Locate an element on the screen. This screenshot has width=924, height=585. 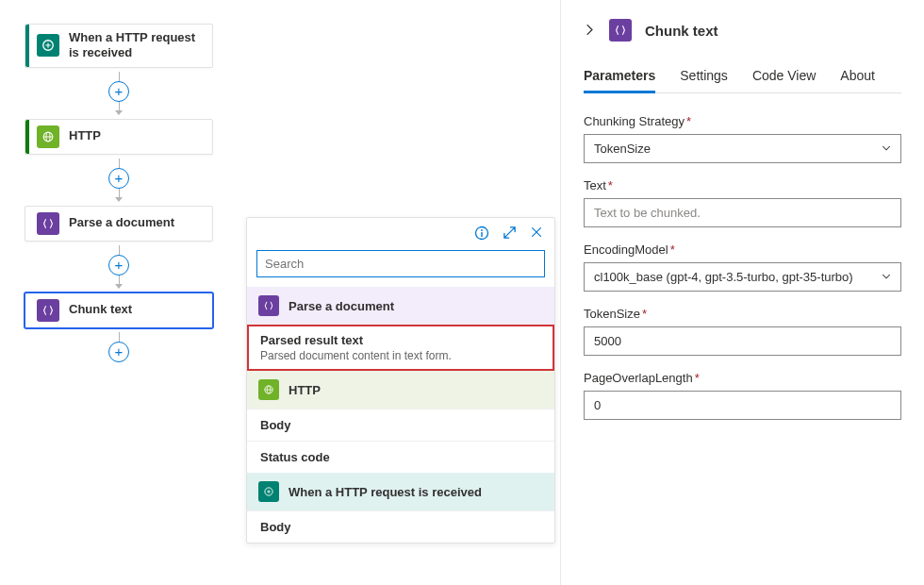
label-encoding-model: EncodingModel* is located at coordinates (743, 249).